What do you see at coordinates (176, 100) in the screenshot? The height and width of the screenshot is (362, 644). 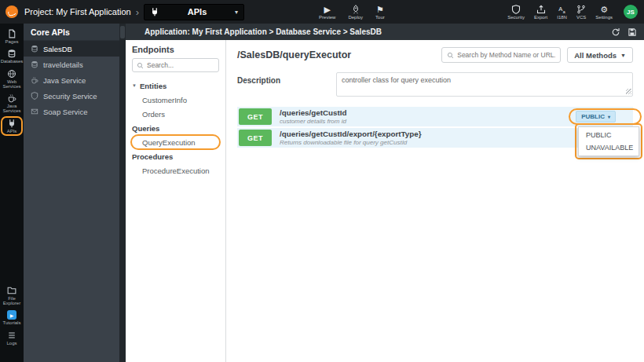 I see `tree-item-customerinfo: CustomerInfo` at bounding box center [176, 100].